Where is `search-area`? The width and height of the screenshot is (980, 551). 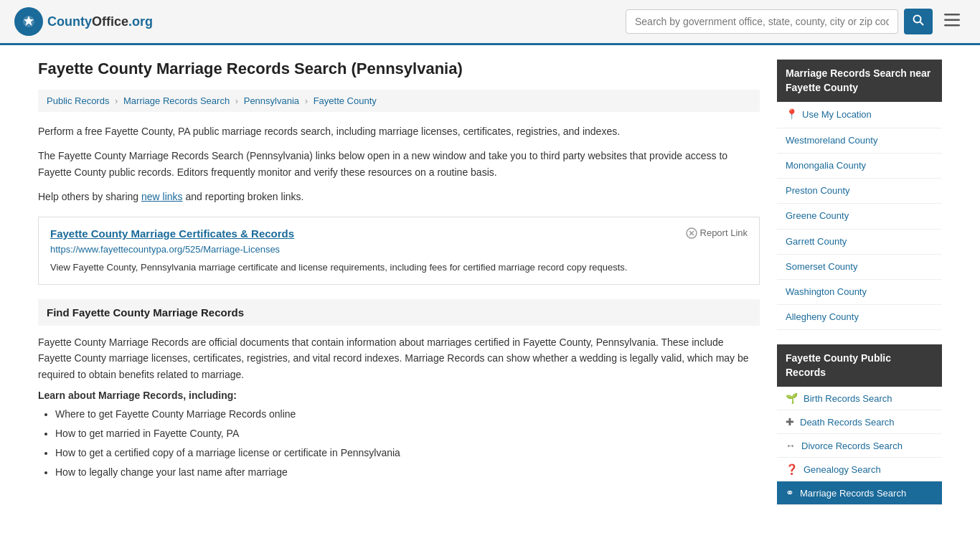 search-area is located at coordinates (796, 22).